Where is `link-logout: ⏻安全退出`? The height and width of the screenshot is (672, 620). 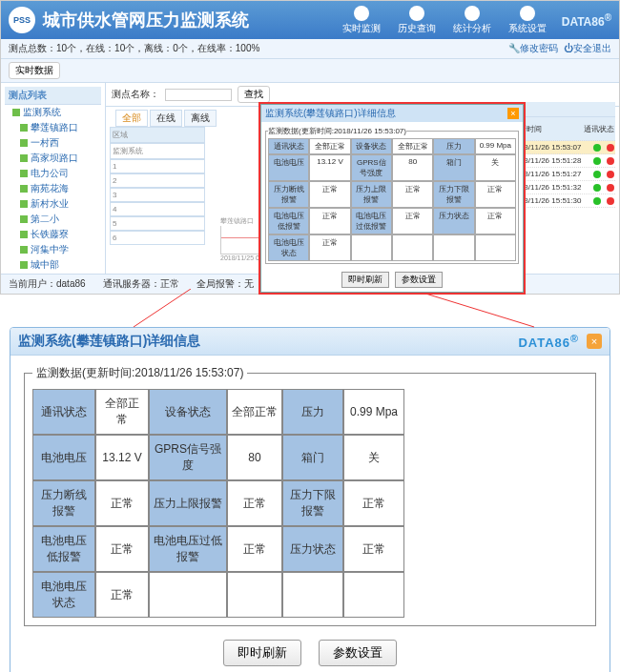
link-logout: ⏻安全退出 is located at coordinates (588, 49).